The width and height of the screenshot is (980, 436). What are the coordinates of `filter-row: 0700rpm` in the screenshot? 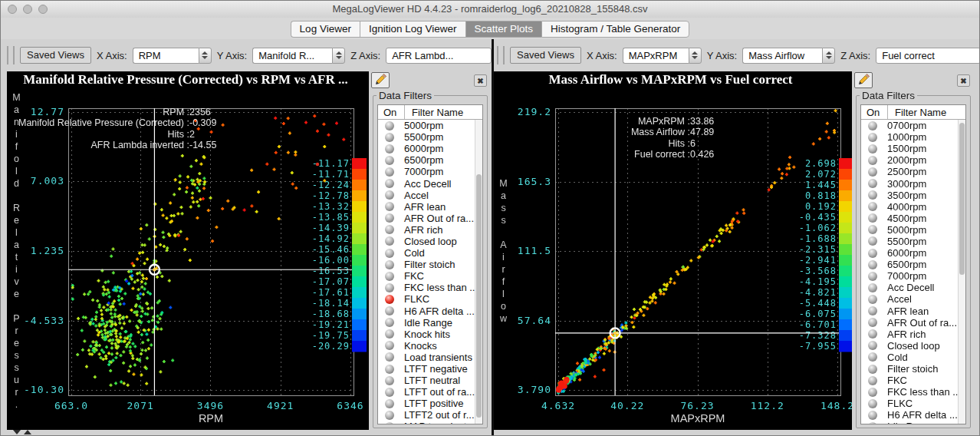 It's located at (909, 126).